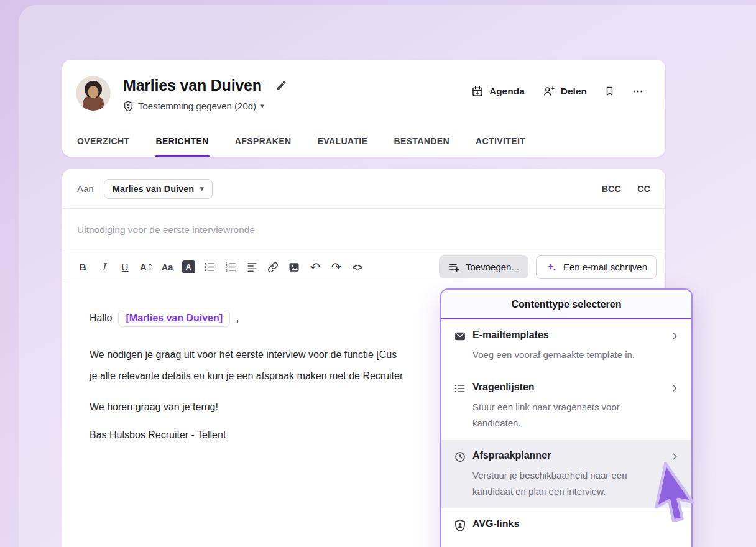 The image size is (756, 547). Describe the element at coordinates (167, 267) in the screenshot. I see `text-style-button: Aa` at that location.